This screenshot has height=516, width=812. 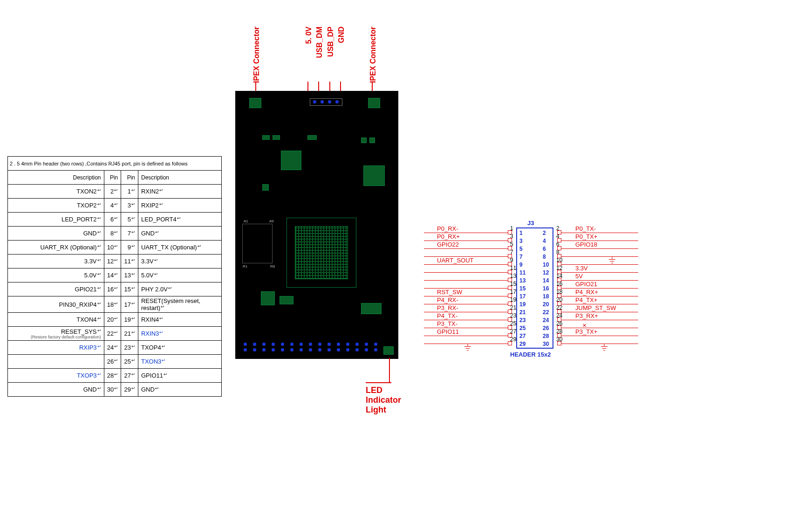 What do you see at coordinates (387, 400) in the screenshot?
I see `led-indicator-label: LED Indicator Light` at bounding box center [387, 400].